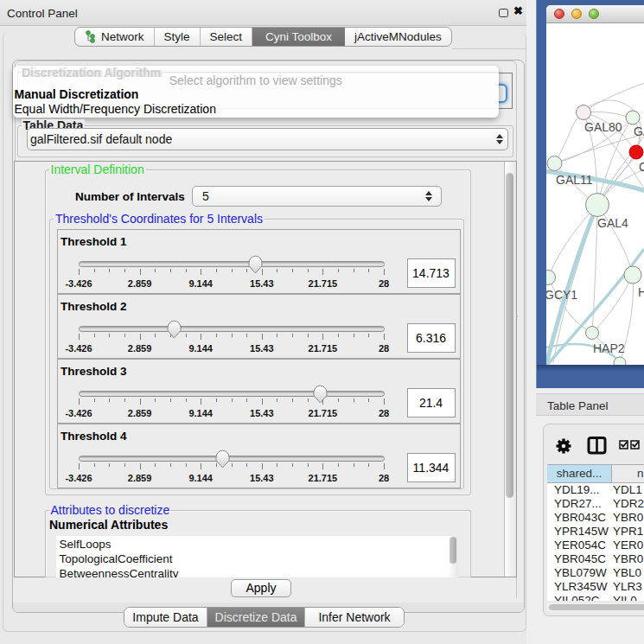 The image size is (644, 644). I want to click on svg-text: GCY1, so click(562, 295).